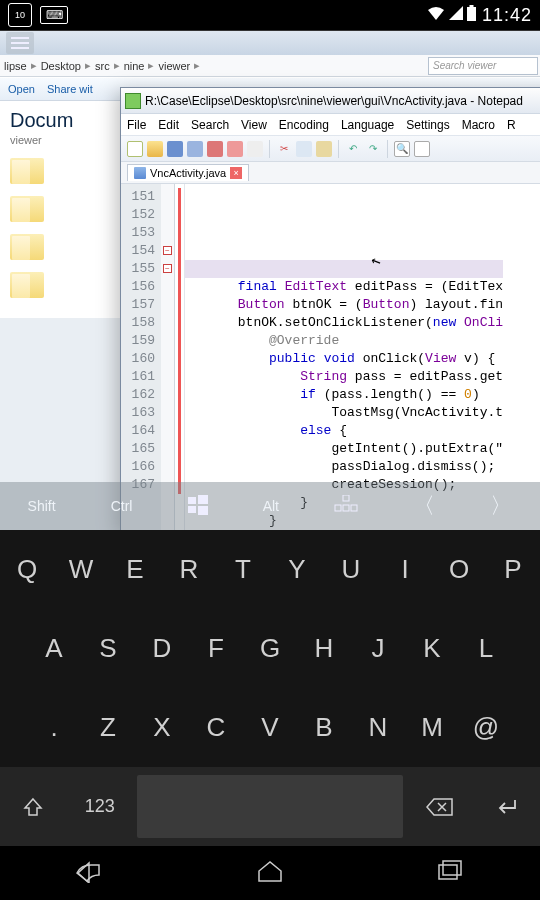  What do you see at coordinates (270, 728) in the screenshot?
I see `key-v: V` at bounding box center [270, 728].